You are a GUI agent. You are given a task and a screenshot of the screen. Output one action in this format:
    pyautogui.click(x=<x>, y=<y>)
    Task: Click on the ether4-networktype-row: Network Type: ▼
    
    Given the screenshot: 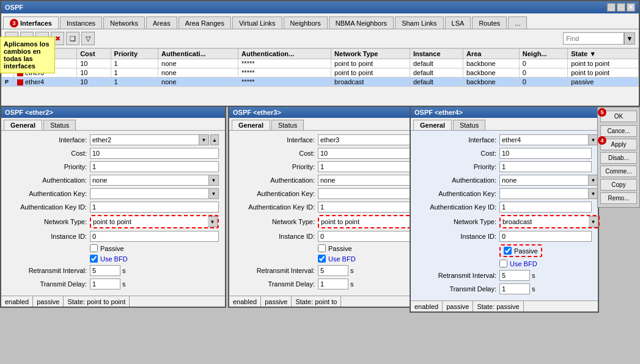 What is the action you would take?
    pyautogui.click(x=504, y=222)
    